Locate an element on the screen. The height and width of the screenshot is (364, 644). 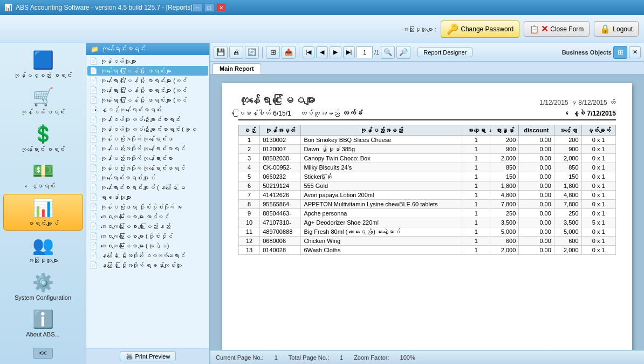
cube-icon: 🟦 is located at coordinates (43, 60).